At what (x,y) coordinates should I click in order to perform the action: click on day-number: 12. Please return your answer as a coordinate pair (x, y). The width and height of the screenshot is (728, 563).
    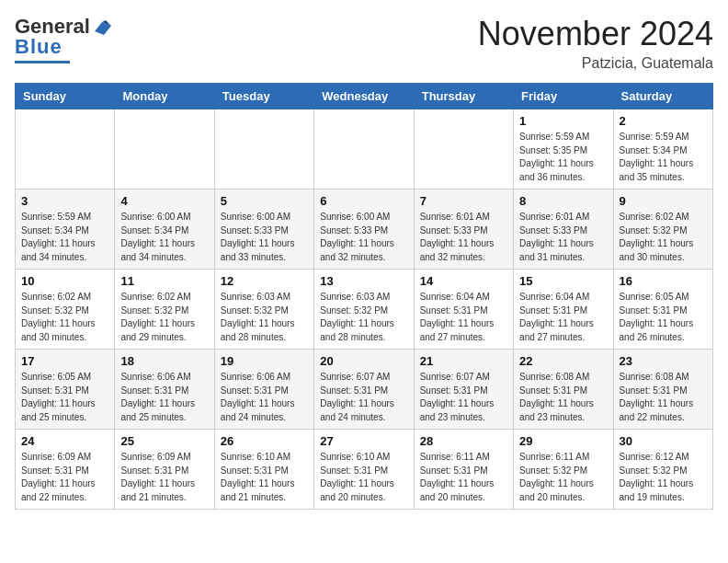
    Looking at the image, I should click on (265, 282).